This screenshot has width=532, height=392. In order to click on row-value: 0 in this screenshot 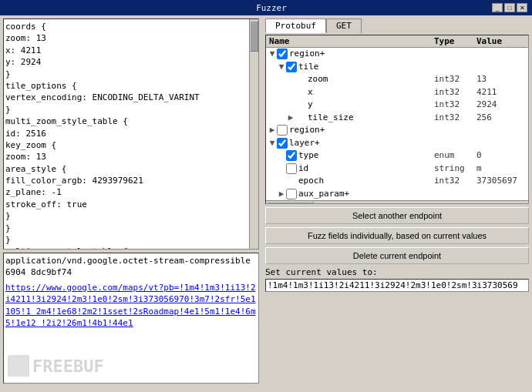, I will do `click(501, 156)`.